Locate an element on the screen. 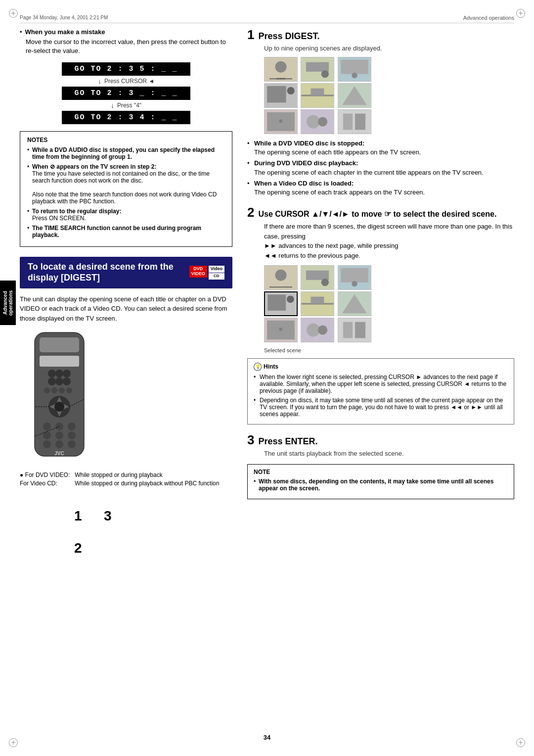 The width and height of the screenshot is (534, 756). thumb-s7: ≡ is located at coordinates (281, 330).